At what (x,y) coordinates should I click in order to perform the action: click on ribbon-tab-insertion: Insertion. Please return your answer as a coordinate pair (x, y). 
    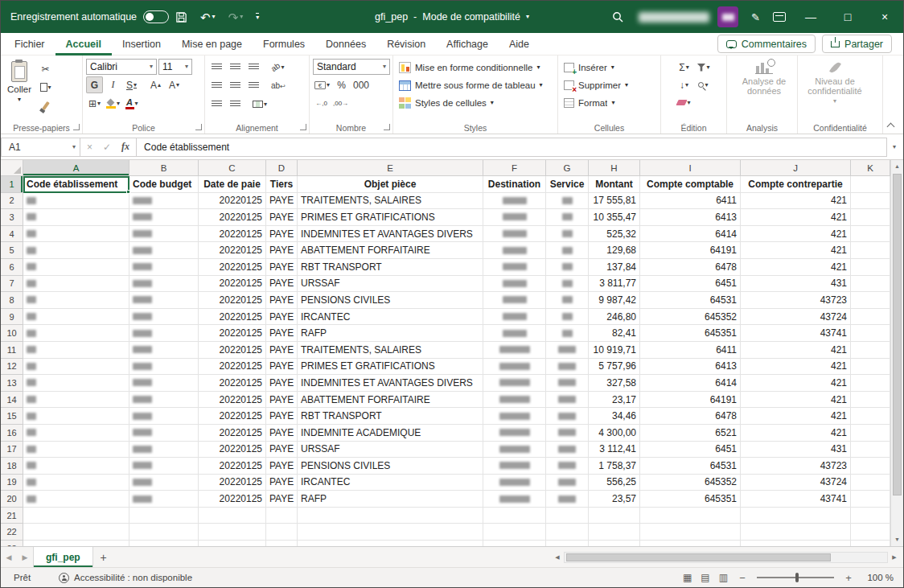
    Looking at the image, I should click on (142, 44).